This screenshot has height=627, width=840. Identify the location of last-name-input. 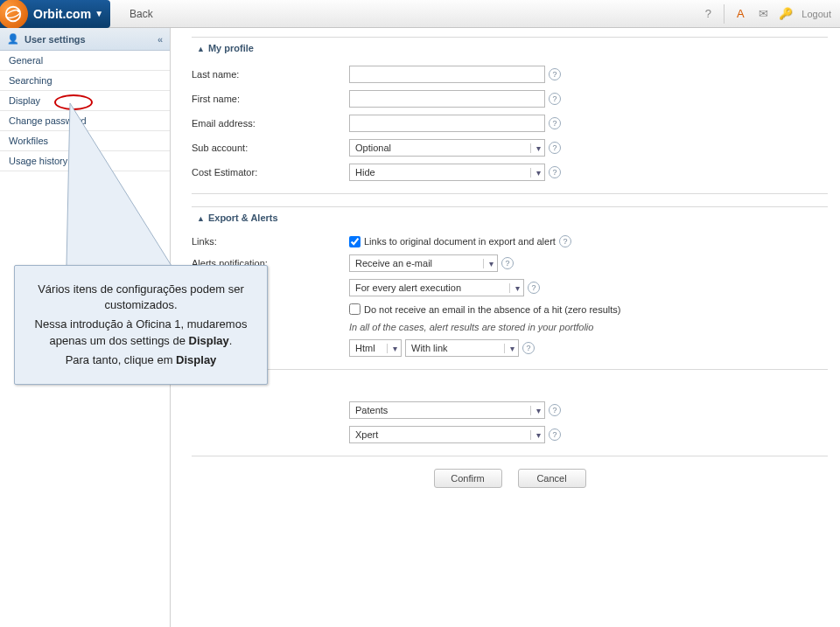
(447, 74).